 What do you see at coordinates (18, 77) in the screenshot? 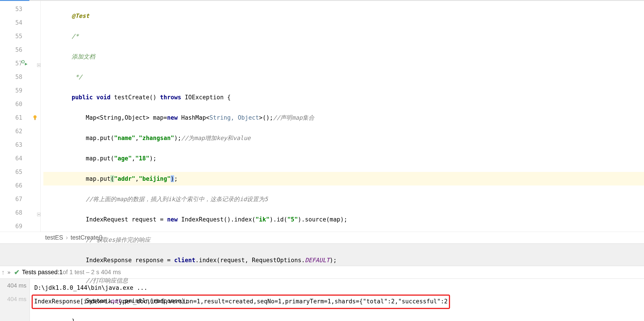
I see `line-number: 58` at bounding box center [18, 77].